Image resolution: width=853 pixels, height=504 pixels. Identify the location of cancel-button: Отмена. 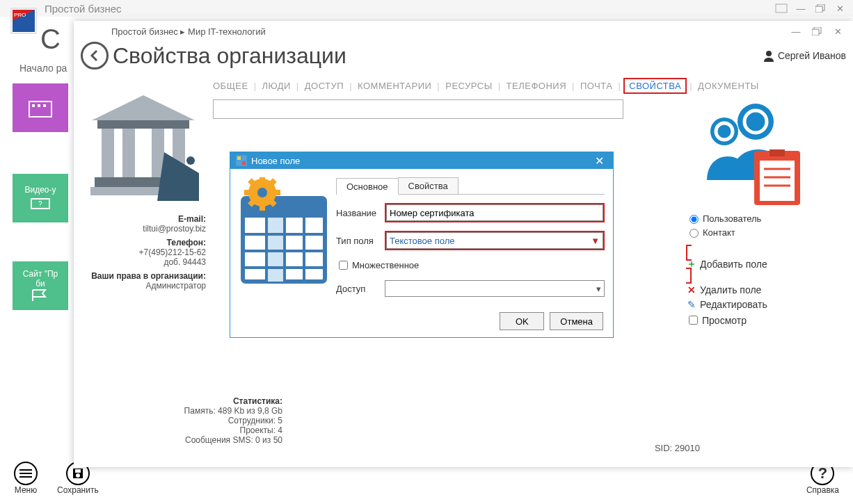
(576, 321).